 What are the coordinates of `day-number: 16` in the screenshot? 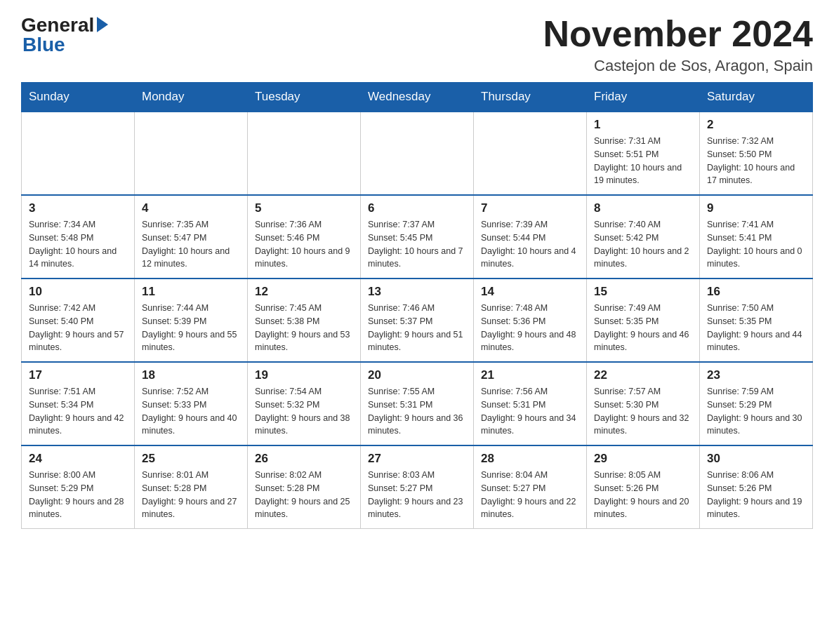 It's located at (756, 292).